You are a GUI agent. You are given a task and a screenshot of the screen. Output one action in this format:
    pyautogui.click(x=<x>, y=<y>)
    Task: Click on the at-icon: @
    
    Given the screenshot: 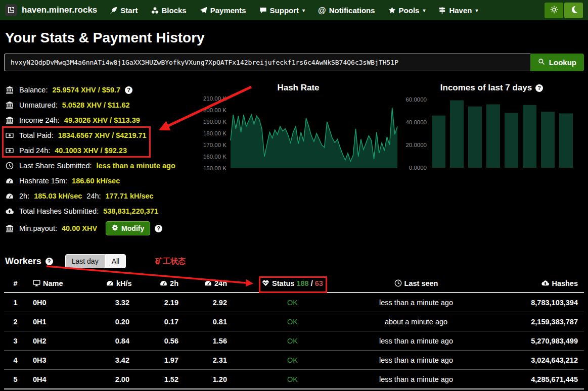 What is the action you would take?
    pyautogui.click(x=322, y=10)
    